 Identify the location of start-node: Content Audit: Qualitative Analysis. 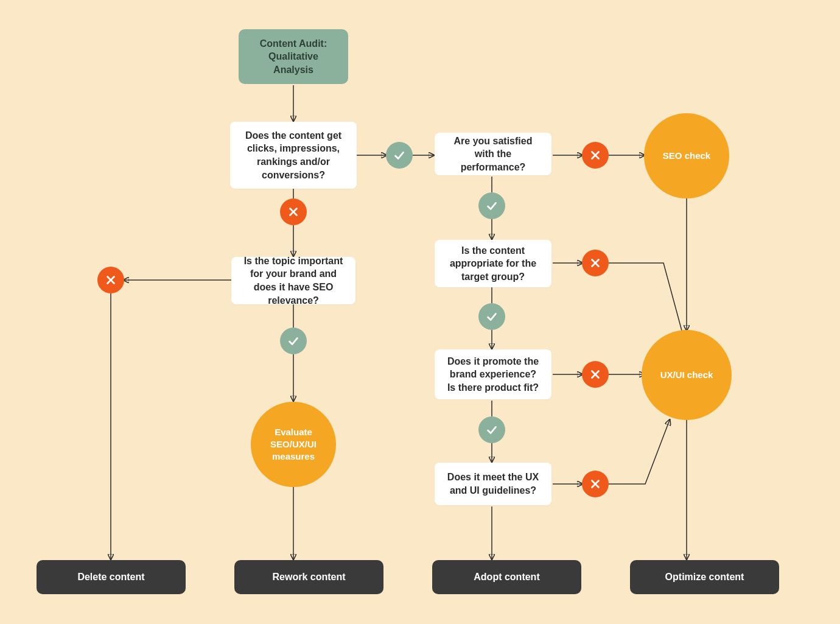
(293, 57).